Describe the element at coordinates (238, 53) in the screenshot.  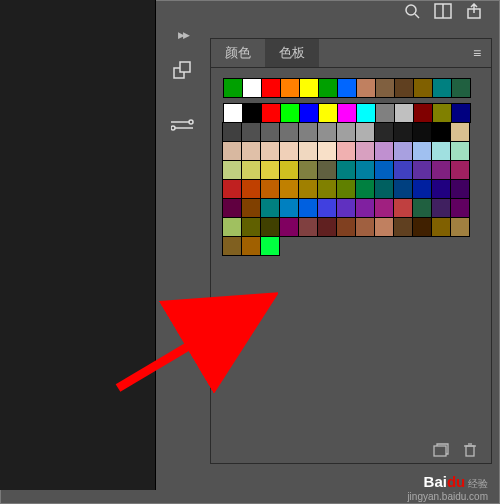
I see `tab-color: 颜色` at that location.